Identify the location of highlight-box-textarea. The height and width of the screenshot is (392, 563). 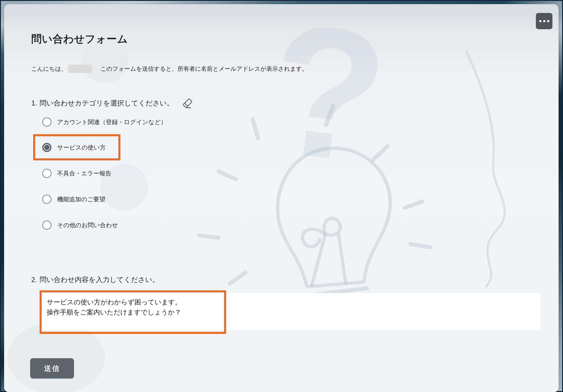
(133, 312).